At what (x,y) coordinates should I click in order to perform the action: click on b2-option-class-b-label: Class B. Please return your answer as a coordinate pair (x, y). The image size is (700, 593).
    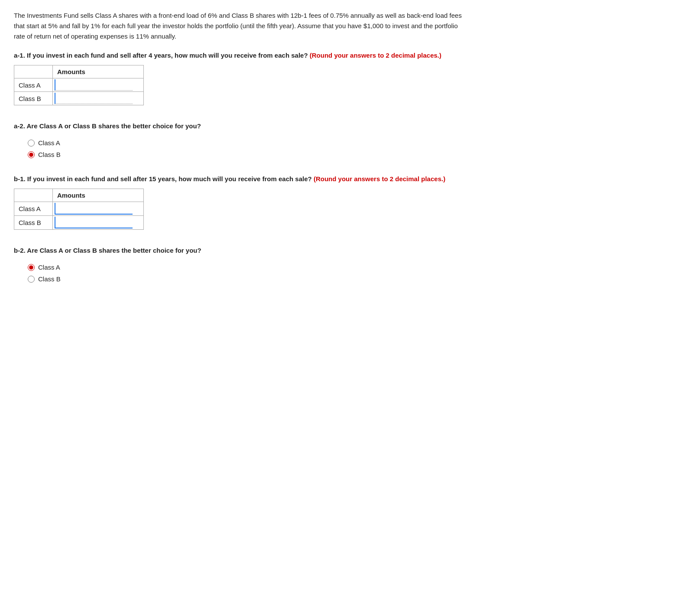
    Looking at the image, I should click on (49, 279).